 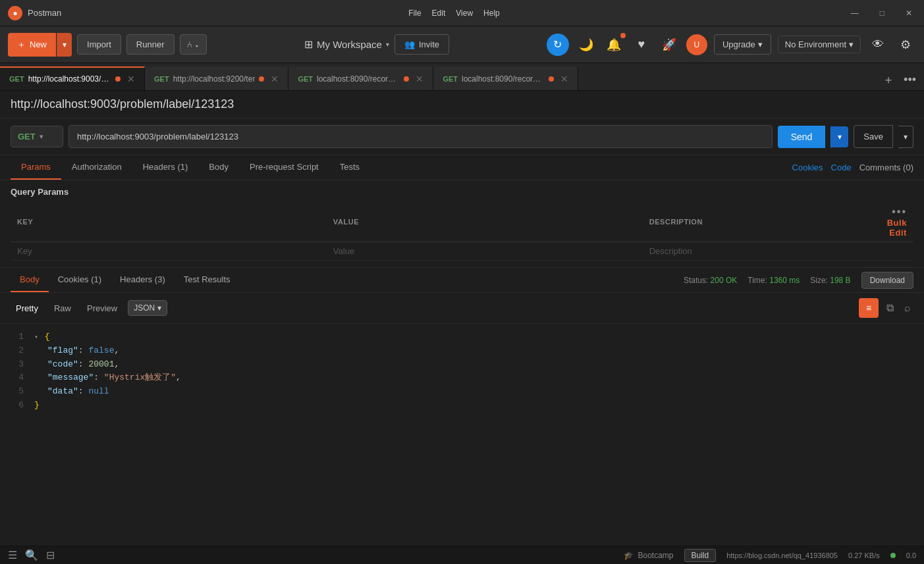 What do you see at coordinates (908, 308) in the screenshot?
I see `search-response-button: ⌕` at bounding box center [908, 308].